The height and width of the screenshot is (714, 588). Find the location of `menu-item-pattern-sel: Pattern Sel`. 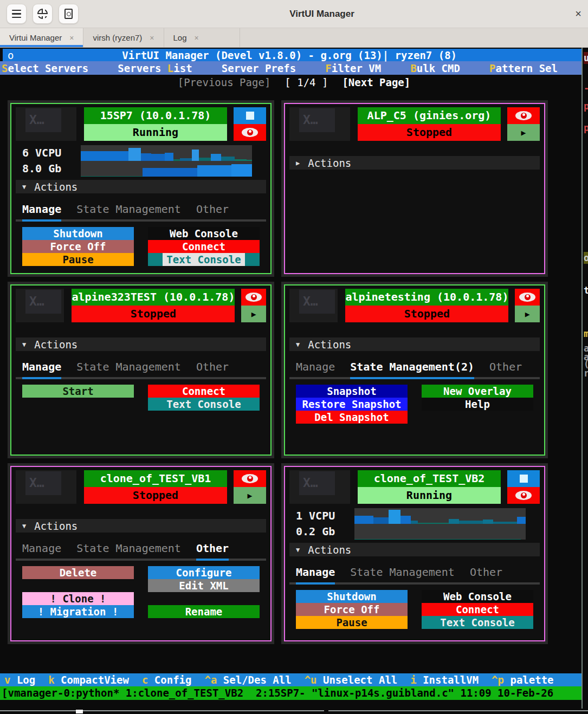

menu-item-pattern-sel: Pattern Sel is located at coordinates (524, 68).